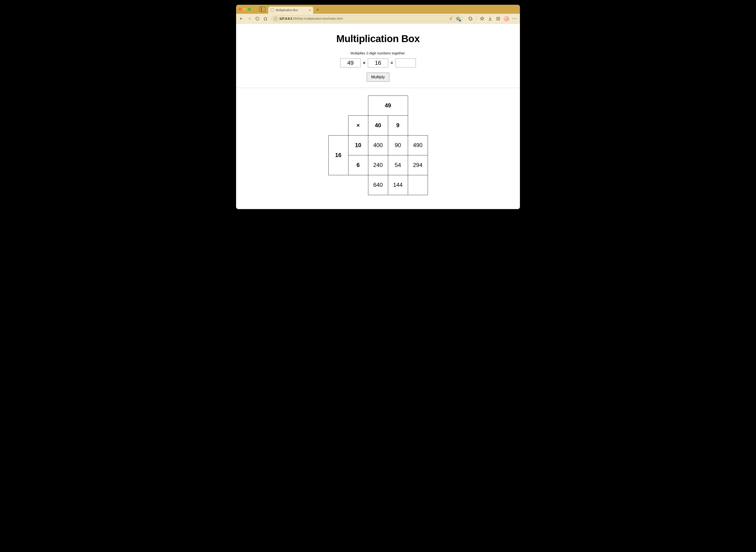  What do you see at coordinates (378, 9) in the screenshot?
I see `titlebar: Multiplication Box × +` at bounding box center [378, 9].